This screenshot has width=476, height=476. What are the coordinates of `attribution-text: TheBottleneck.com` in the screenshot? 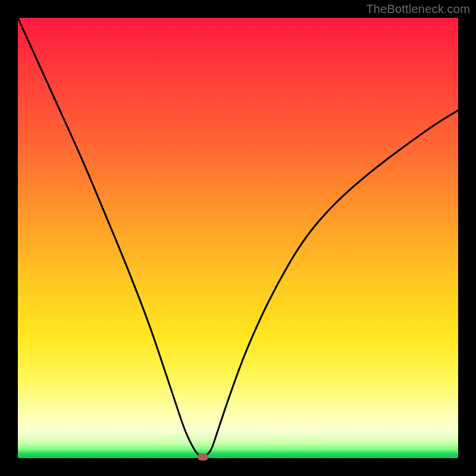 It's located at (418, 10).